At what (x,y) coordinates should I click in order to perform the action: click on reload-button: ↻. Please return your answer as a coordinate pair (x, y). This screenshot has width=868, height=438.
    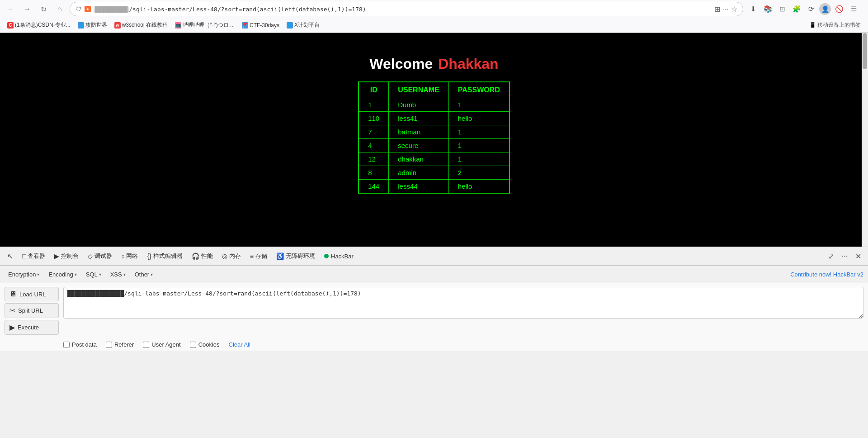
    Looking at the image, I should click on (43, 9).